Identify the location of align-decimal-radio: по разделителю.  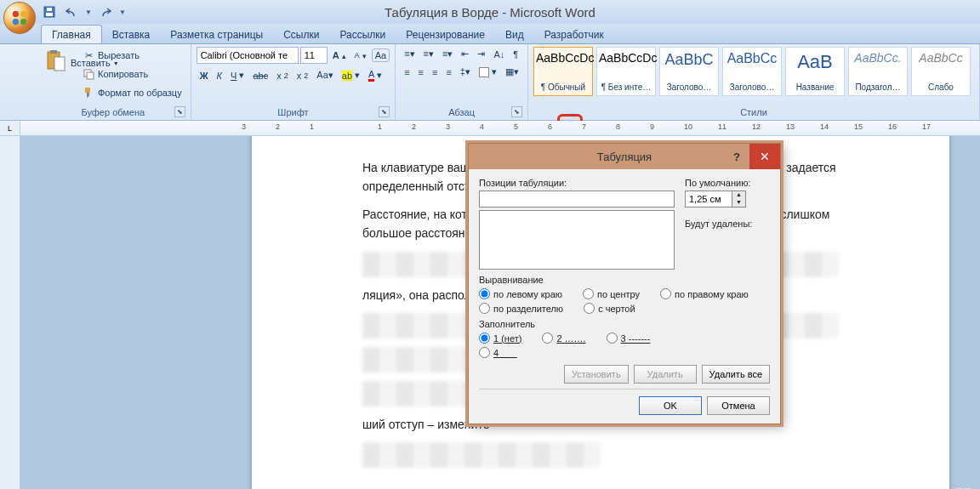
(521, 308).